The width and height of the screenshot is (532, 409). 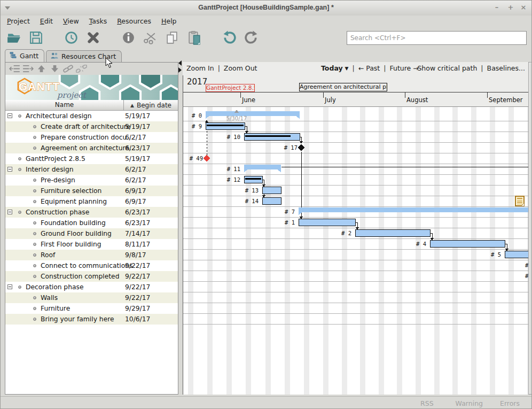 I want to click on task-name: Furniture, so click(x=56, y=308).